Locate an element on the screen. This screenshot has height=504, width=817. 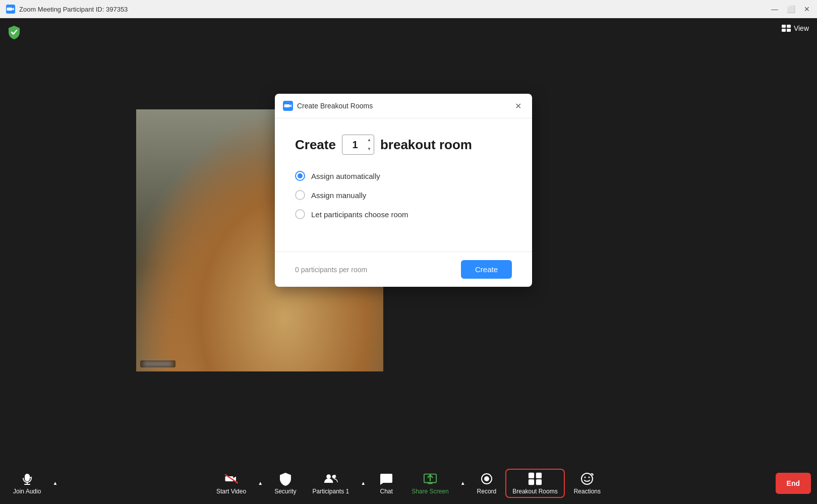
dialog-body: Create ▲ ▼ breakout room Assign automati… is located at coordinates (403, 185).